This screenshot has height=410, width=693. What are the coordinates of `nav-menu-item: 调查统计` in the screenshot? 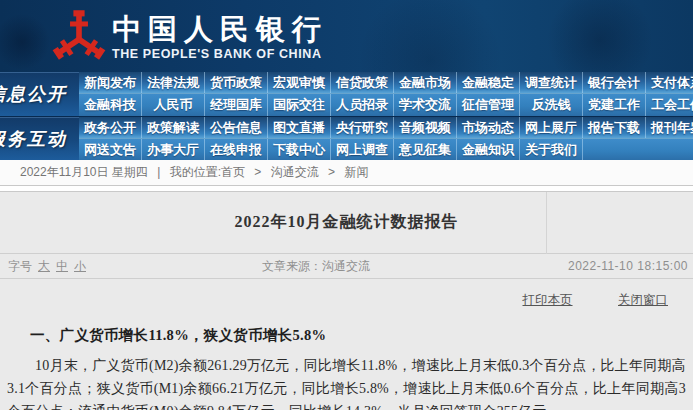 It's located at (552, 82).